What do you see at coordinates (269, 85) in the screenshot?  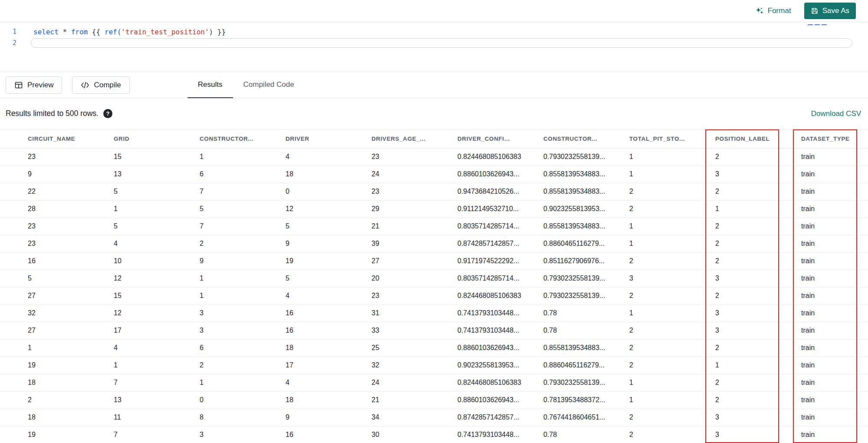 I see `tab-compiled-code: Compiled Code` at bounding box center [269, 85].